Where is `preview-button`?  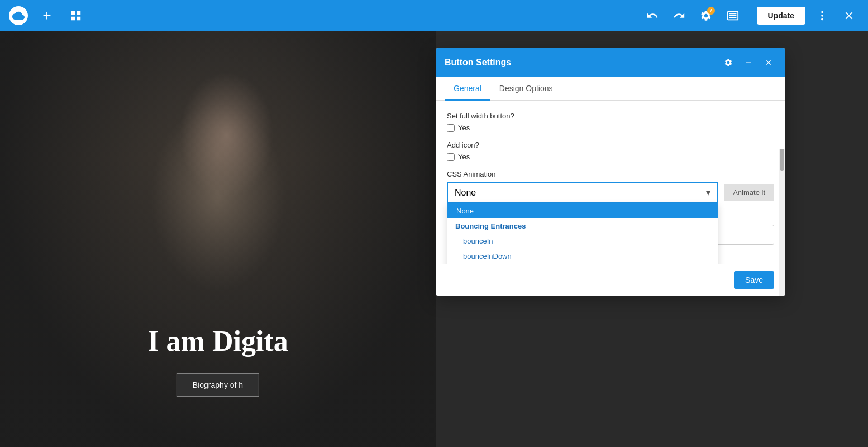 preview-button is located at coordinates (733, 16).